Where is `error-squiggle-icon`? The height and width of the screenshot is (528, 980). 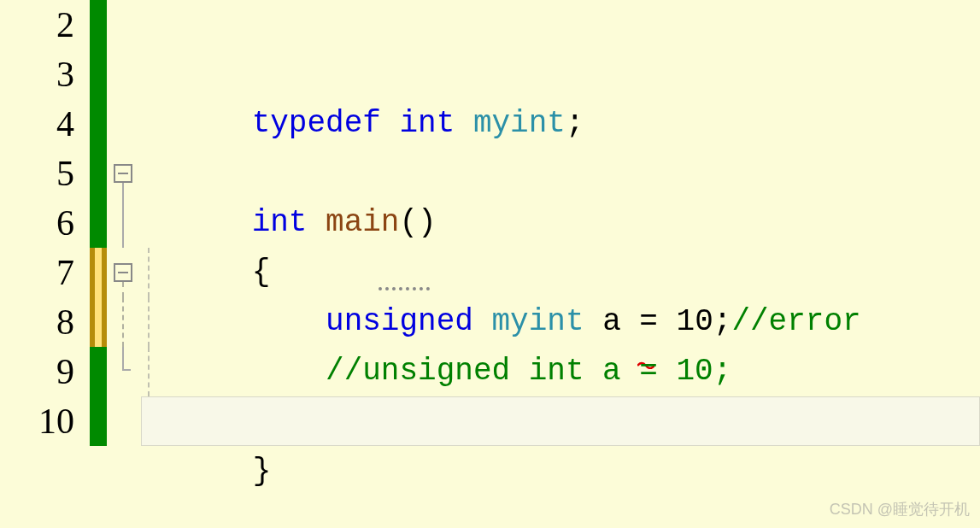
error-squiggle-icon is located at coordinates (498, 291).